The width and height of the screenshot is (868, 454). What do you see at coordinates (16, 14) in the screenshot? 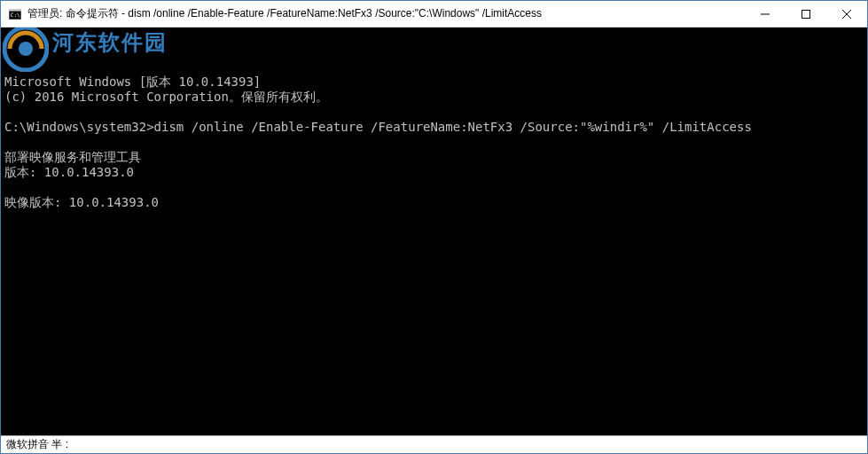
I see `svg-text: C:\` at bounding box center [16, 14].